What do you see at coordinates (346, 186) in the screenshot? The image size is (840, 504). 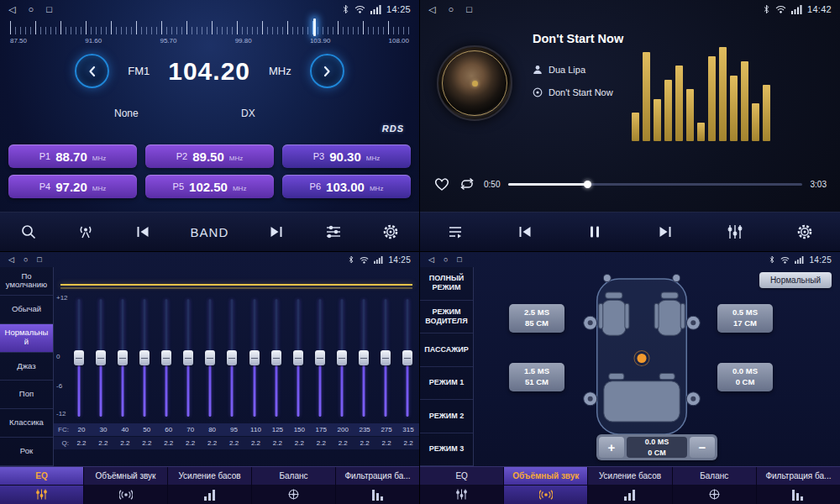 I see `preset-button-p6: P6103.00MHz` at bounding box center [346, 186].